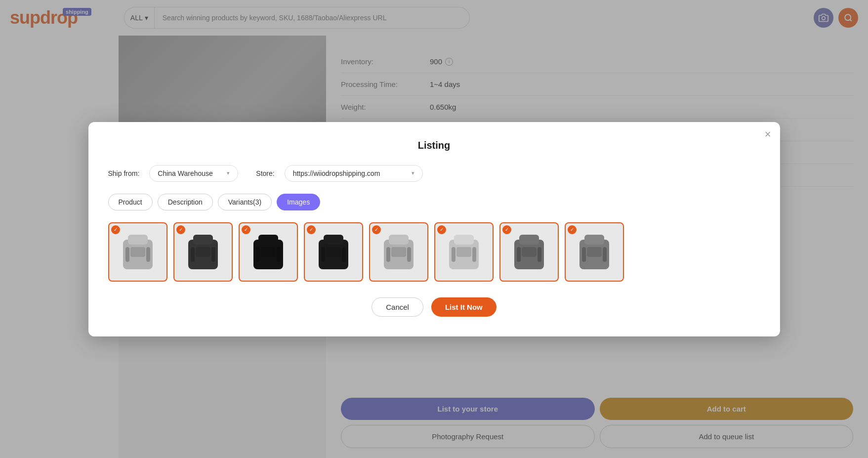 Image resolution: width=868 pixels, height=458 pixels. Describe the element at coordinates (333, 252) in the screenshot. I see `image-thumb-4: ✓` at that location.